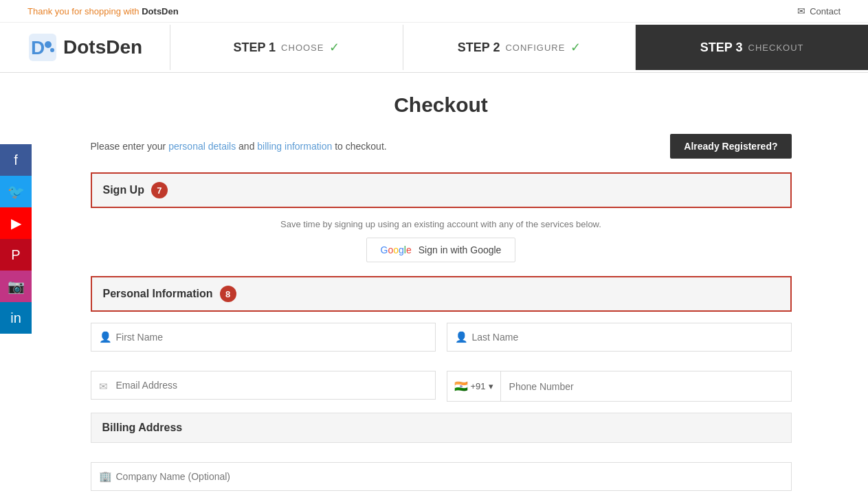 This screenshot has height=493, width=868. I want to click on subtitle-row: Please enter your personal details and b…, so click(441, 146).